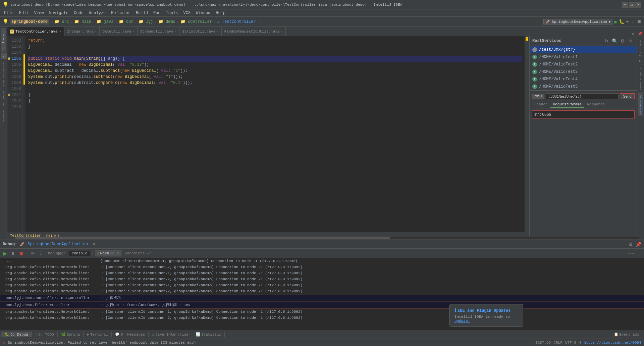 The width and height of the screenshot is (644, 346). I want to click on nav-com: 📁 com, so click(126, 21).